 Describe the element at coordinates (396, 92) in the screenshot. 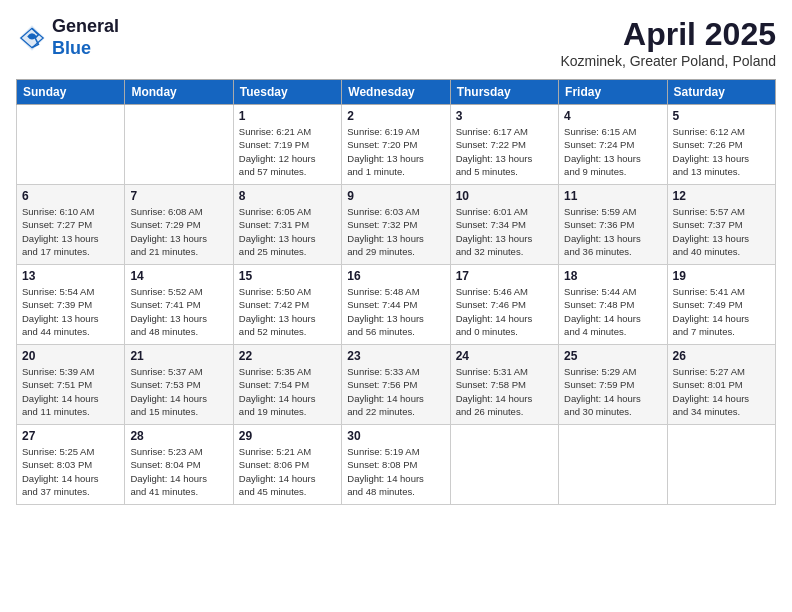

I see `weekday-header-wednesday: Wednesday` at that location.